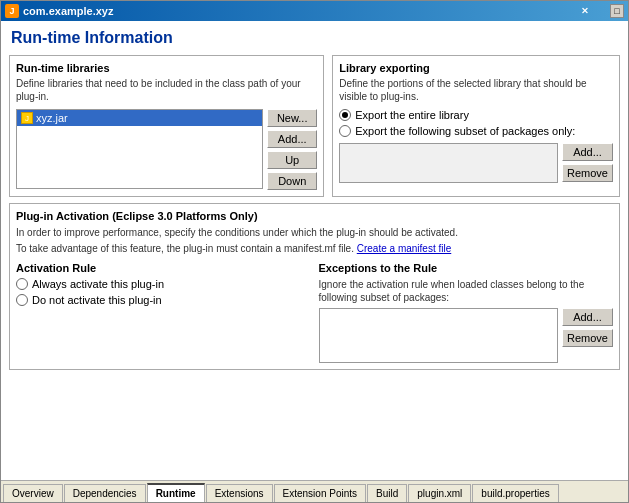  Describe the element at coordinates (314, 36) in the screenshot. I see `page-title: Run-time Information` at that location.